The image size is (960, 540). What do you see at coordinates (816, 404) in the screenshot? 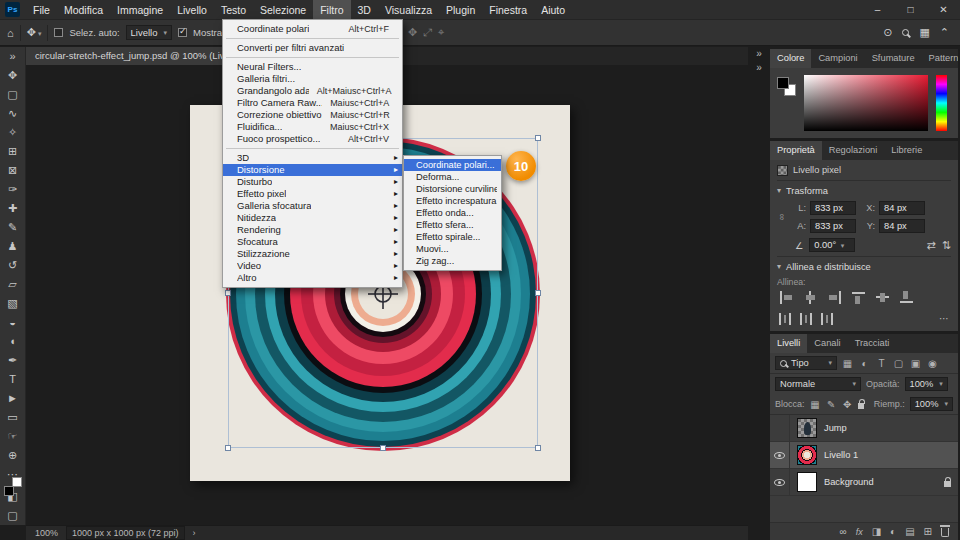
I see `lock-transparency-icon: ▦` at bounding box center [816, 404].